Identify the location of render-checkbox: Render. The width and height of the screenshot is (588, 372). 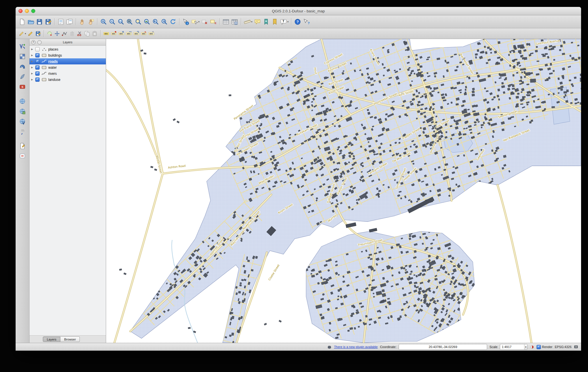
(545, 347).